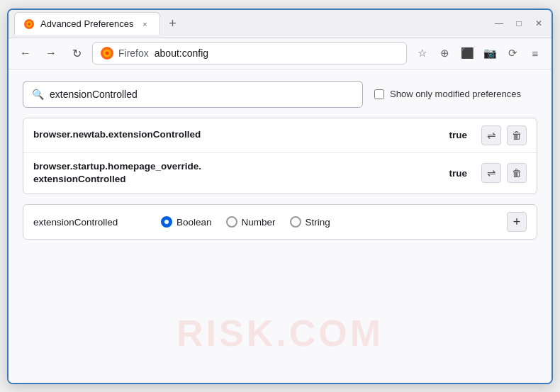  I want to click on site-name: Firefox, so click(133, 53).